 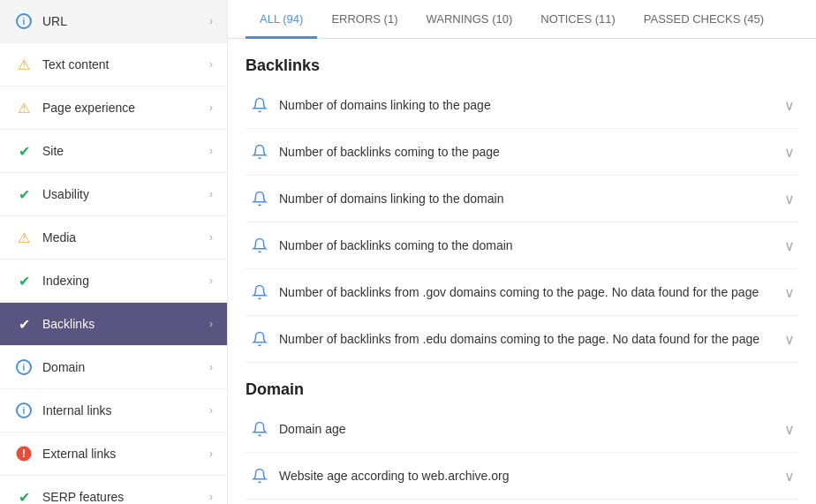 What do you see at coordinates (522, 245) in the screenshot?
I see `check-item-bl4: Number of backlinks coming to the domain…` at bounding box center [522, 245].